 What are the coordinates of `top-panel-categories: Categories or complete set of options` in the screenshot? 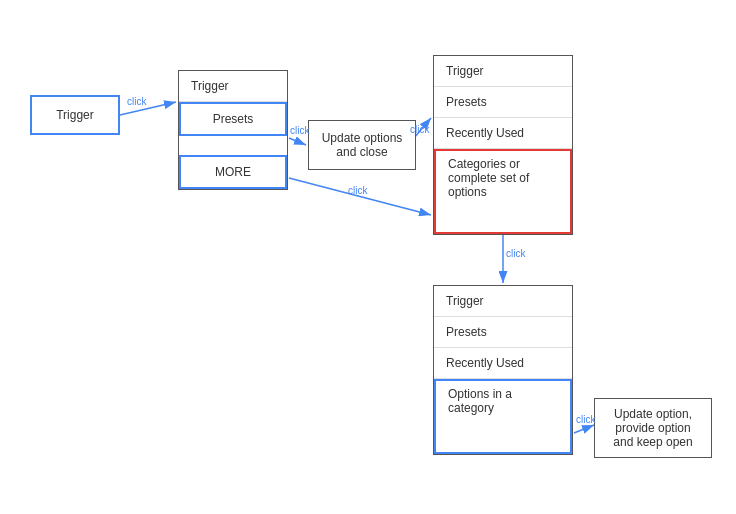 It's located at (503, 192).